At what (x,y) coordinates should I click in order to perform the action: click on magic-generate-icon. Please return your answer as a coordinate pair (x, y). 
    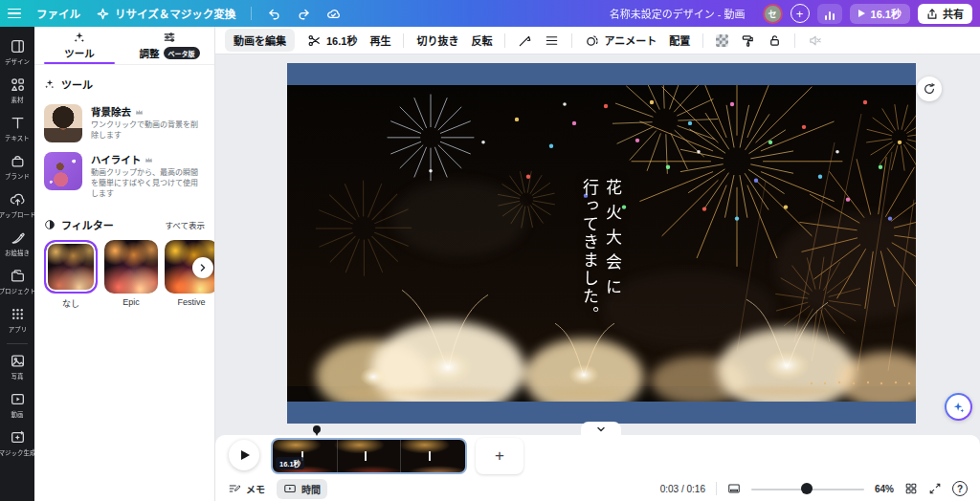
    Looking at the image, I should click on (17, 438).